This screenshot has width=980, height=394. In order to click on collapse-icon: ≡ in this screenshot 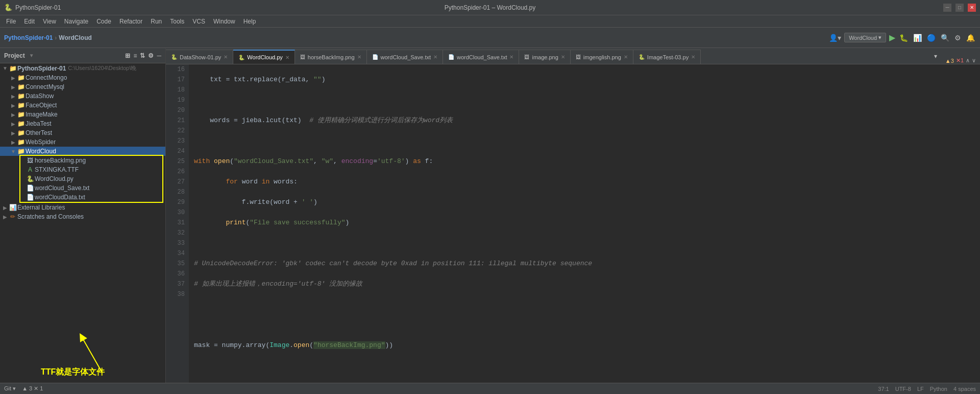, I will do `click(135, 56)`.